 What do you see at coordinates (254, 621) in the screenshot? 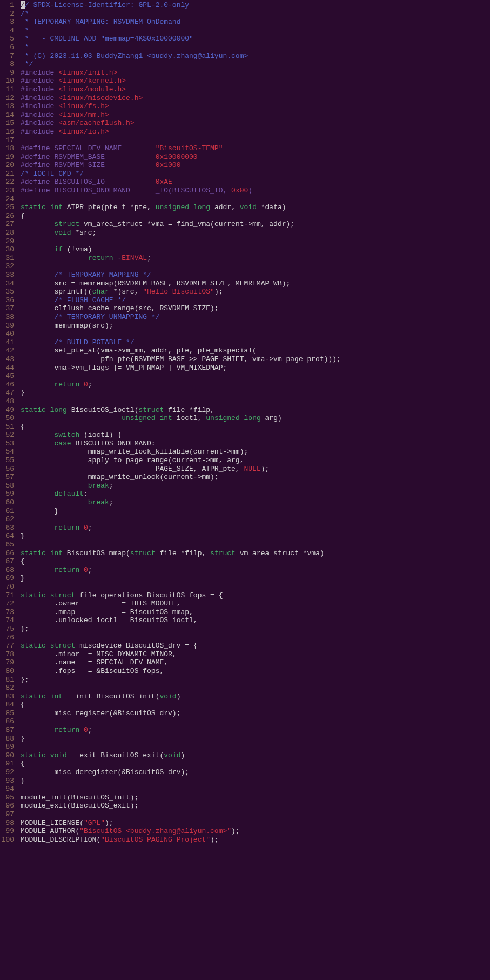
I see `code-line: .unlocked_ioctl = BiscuitOS_ioctl,` at bounding box center [254, 621].